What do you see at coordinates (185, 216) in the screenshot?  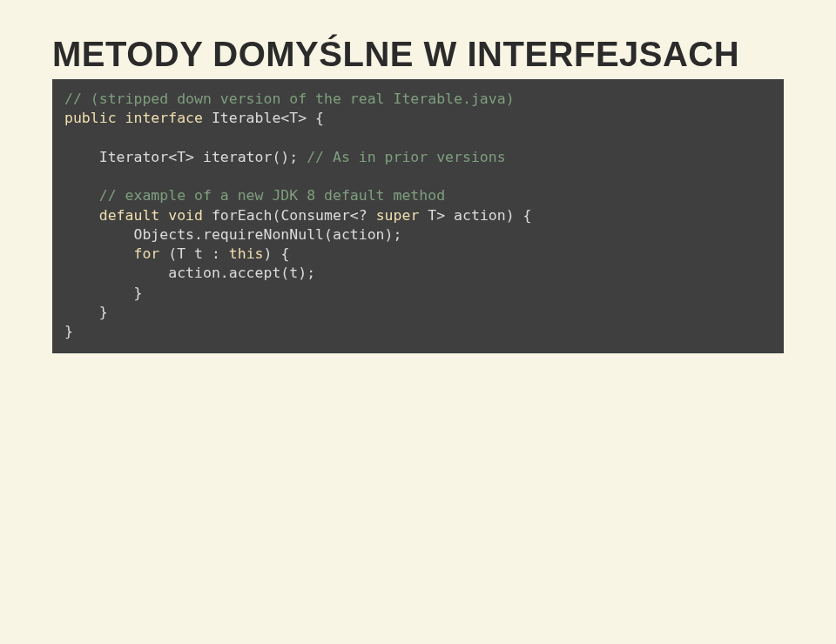 I see `kw-void: void` at bounding box center [185, 216].